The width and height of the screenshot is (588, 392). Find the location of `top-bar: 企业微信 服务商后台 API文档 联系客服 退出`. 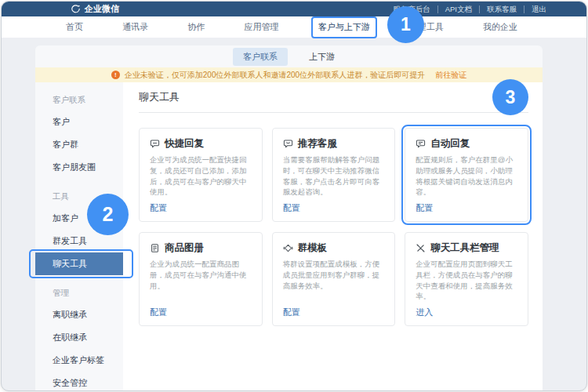

top-bar: 企业微信 服务商后台 API文档 联系客服 退出 is located at coordinates (294, 9).